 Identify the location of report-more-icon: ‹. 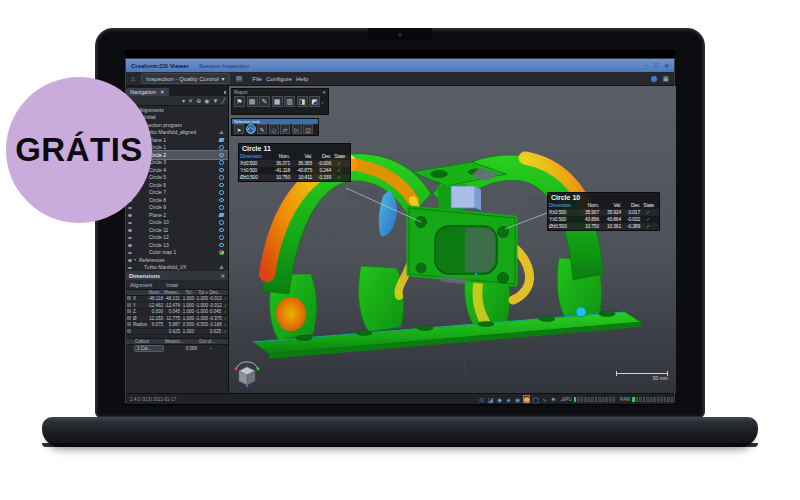
(323, 102).